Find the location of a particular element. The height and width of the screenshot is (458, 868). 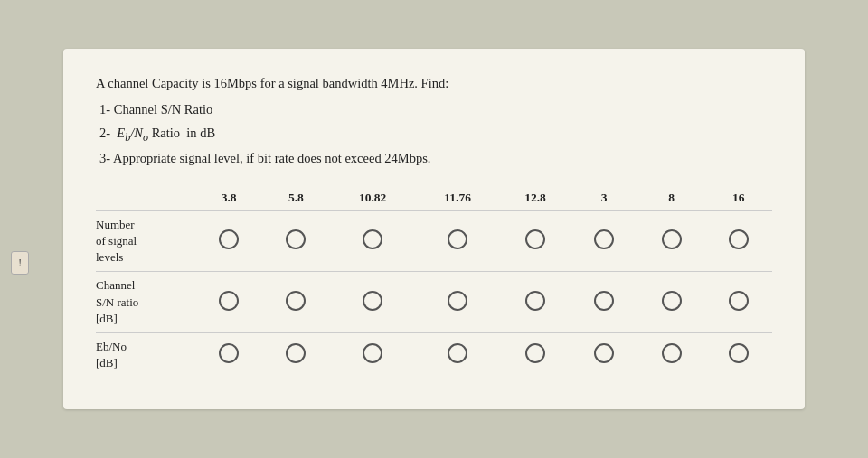

cell-r2-c7 is located at coordinates (739, 356).